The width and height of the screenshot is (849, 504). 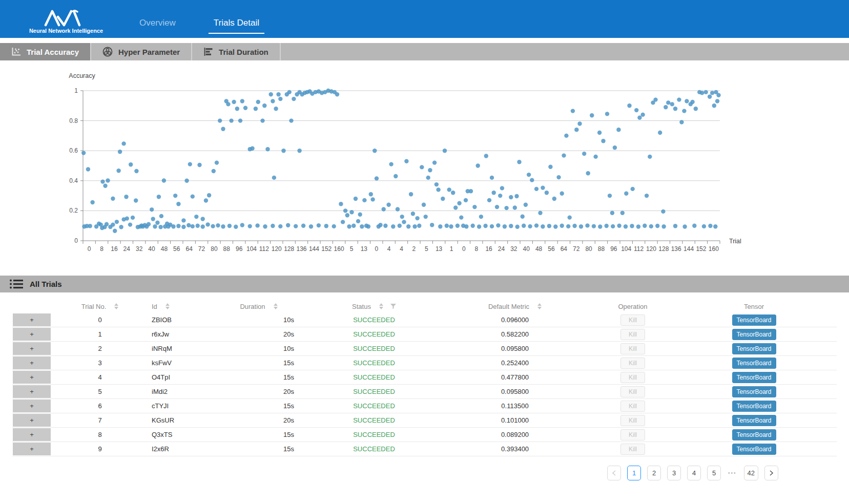 I want to click on x-tick-label: 8, so click(x=477, y=249).